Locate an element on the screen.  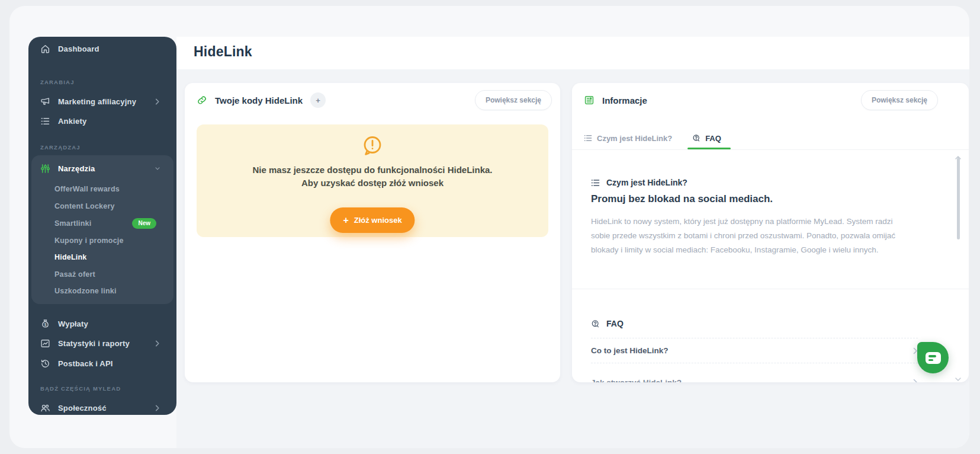
sidebar-subitem-offerwall: OfferWall rewards is located at coordinates (110, 189).